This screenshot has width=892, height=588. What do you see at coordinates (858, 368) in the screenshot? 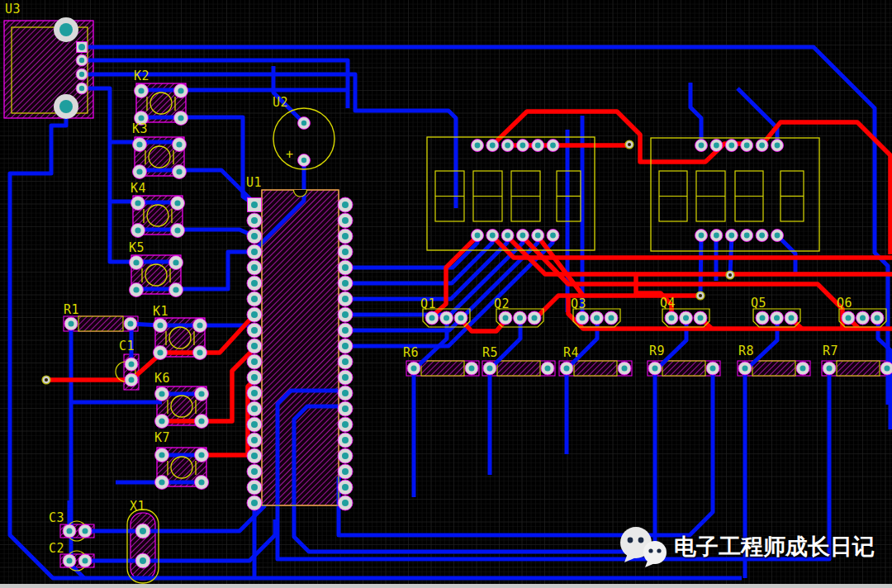
I see `R7-body` at bounding box center [858, 368].